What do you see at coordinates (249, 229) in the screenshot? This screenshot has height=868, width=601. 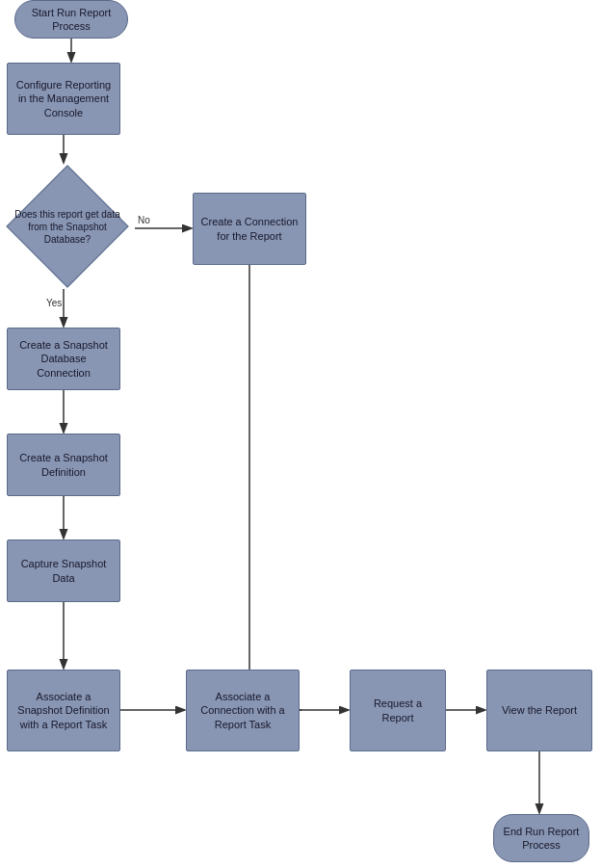 I see `create-connection-node: Create a Connection for the Report` at bounding box center [249, 229].